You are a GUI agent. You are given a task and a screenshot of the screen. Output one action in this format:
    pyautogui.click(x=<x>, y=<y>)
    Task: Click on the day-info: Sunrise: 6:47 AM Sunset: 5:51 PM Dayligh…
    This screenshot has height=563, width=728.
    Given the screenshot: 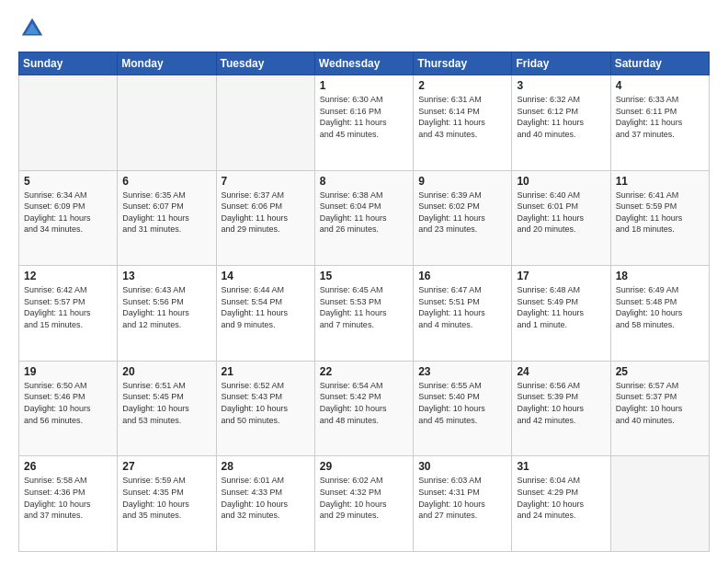 What is the action you would take?
    pyautogui.click(x=462, y=307)
    